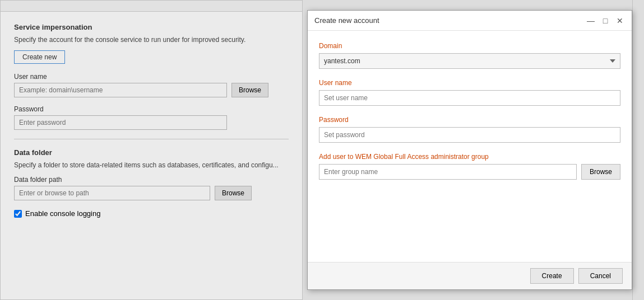  I want to click on user-name-field-group: User name, so click(470, 92).